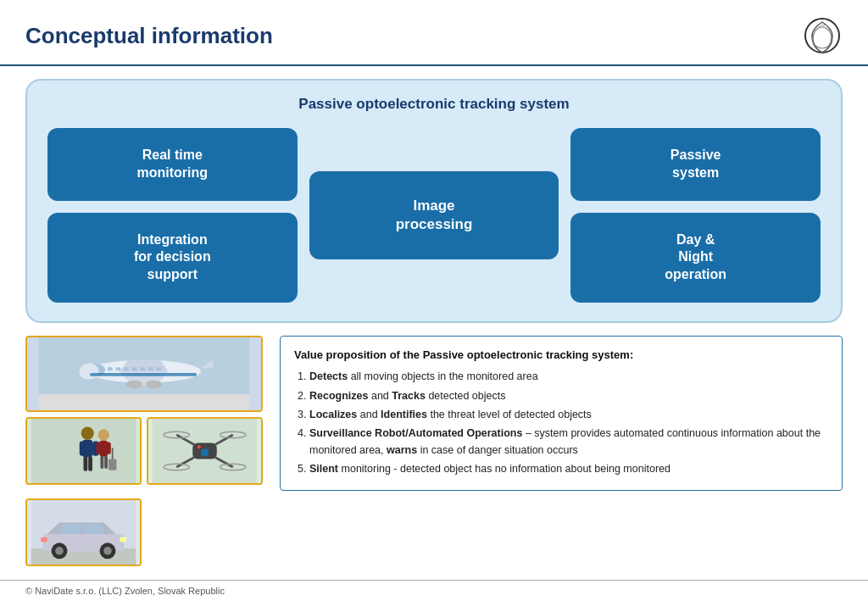  I want to click on feature-image-processing: Imageprocessing, so click(434, 215).